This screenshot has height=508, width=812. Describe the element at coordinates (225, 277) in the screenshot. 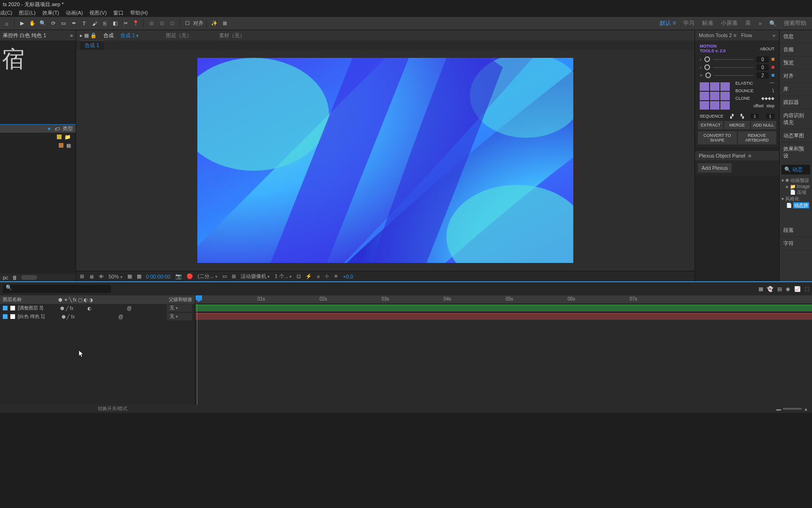

I see `roi-icon: ▭` at that location.